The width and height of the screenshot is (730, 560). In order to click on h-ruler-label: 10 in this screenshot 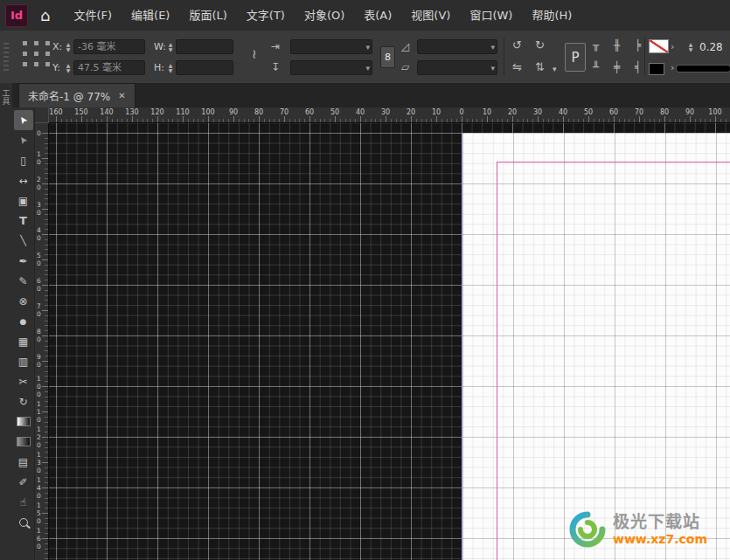, I will do `click(436, 112)`.